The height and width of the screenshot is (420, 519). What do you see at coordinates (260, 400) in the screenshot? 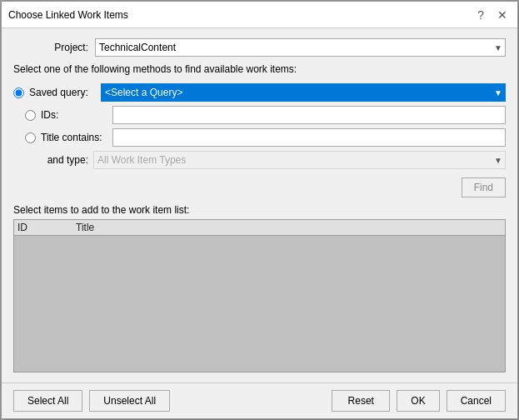
I see `bottom-buttons: Select All Unselect All Reset OK Cancel` at bounding box center [260, 400].